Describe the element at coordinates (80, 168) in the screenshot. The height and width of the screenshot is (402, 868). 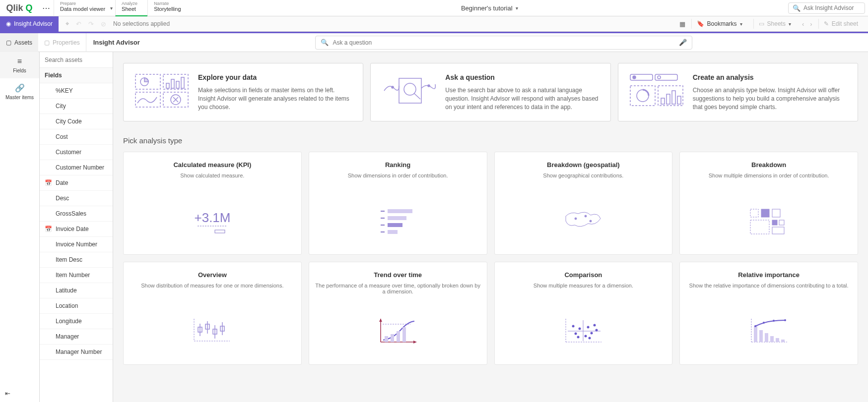
I see `field-label: Customer Number` at that location.